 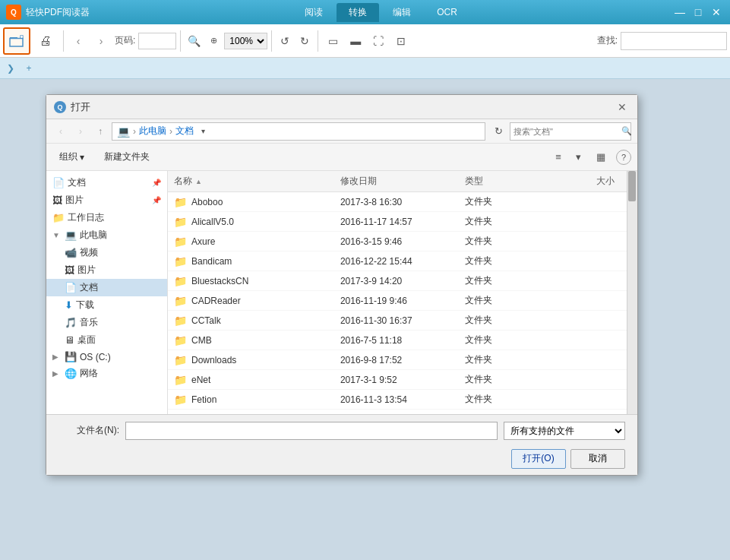 I want to click on tree-item-network: ▶ 🌐 网络, so click(x=106, y=374).